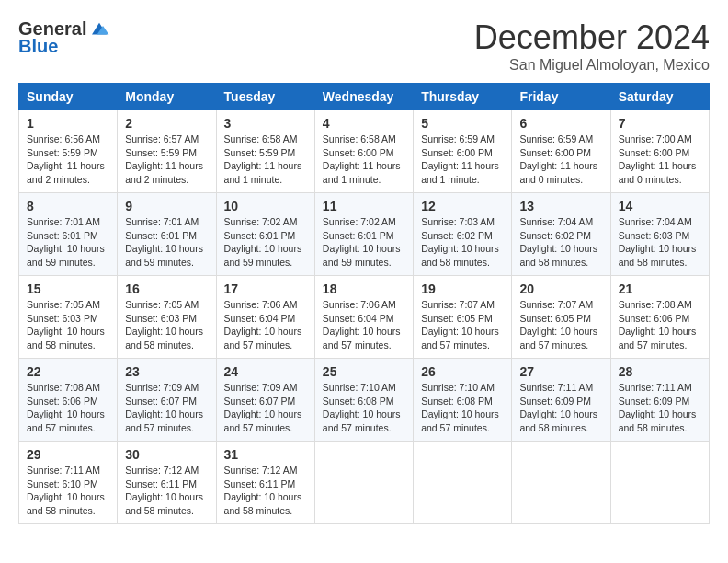 The width and height of the screenshot is (728, 563). What do you see at coordinates (68, 491) in the screenshot?
I see `day-info: Sunrise: 7:11 AMSunset: 6:10 PMDaylight:…` at bounding box center [68, 491].